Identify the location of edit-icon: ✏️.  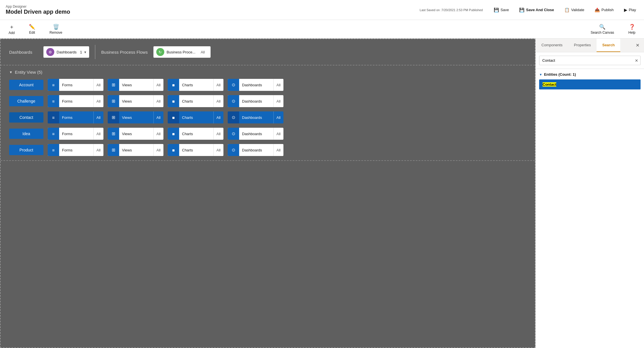
(32, 27).